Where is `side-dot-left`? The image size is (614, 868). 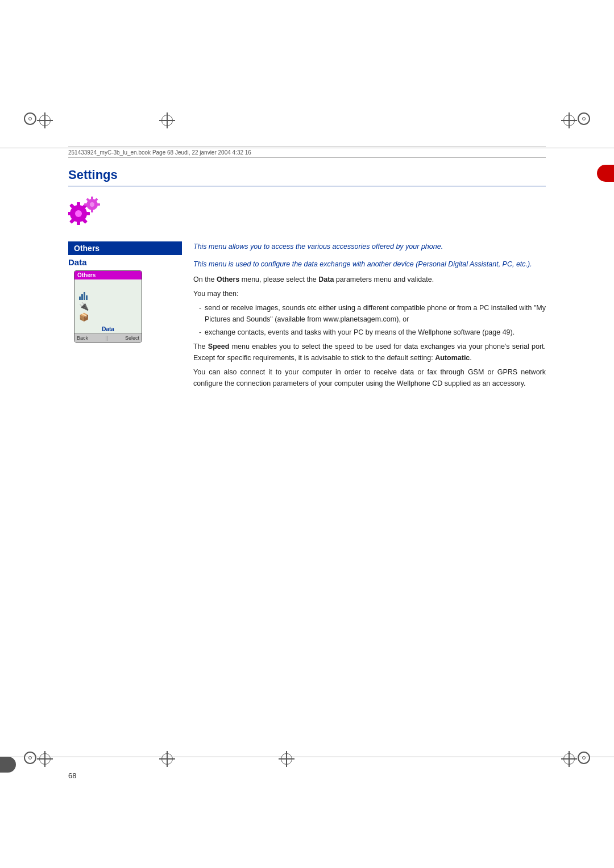
side-dot-left is located at coordinates (8, 765).